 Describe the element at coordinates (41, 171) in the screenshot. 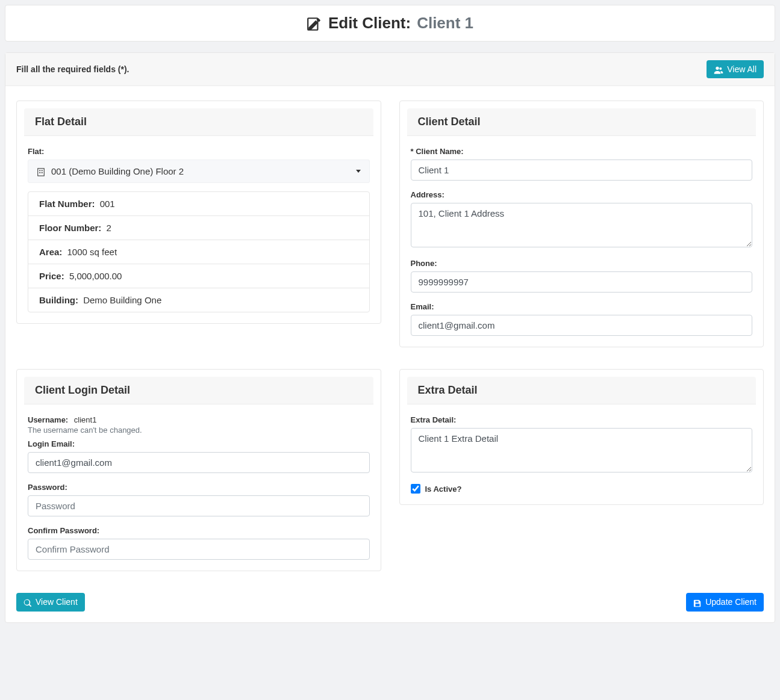

I see `building-icon` at that location.